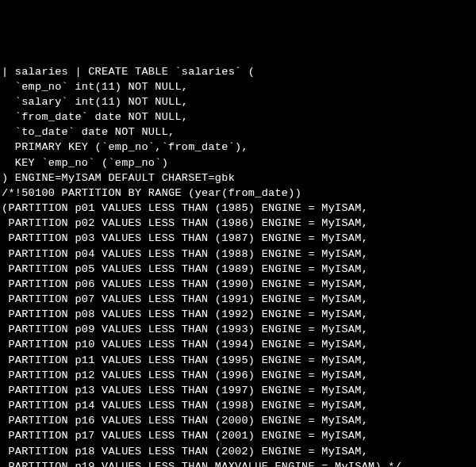 Image resolution: width=476 pixels, height=467 pixels. I want to click on terminal-line: PARTITION p06 VALUES LESS THAN (1990) EN…, so click(238, 284).